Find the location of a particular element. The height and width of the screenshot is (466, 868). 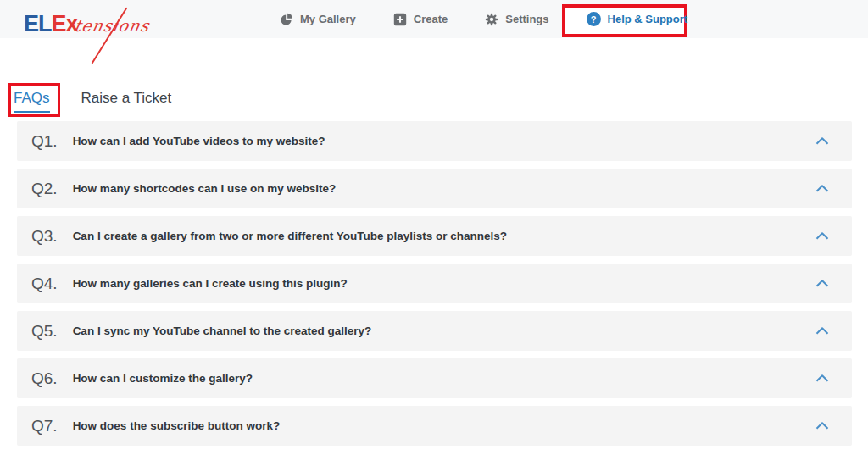

gear-icon is located at coordinates (492, 19).